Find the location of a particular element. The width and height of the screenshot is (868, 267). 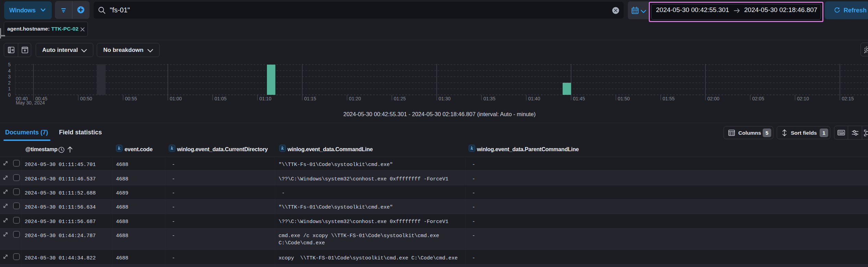

svg-text: 5 is located at coordinates (9, 65).